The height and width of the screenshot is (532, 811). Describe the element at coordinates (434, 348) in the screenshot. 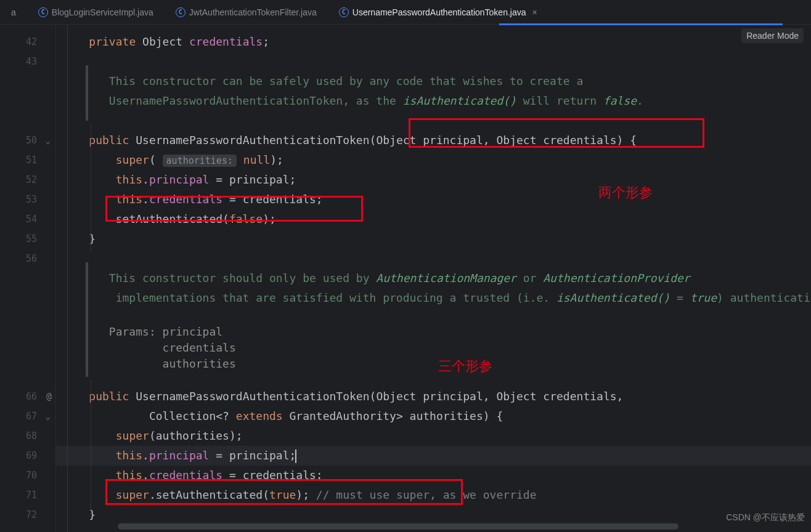

I see `javadoc-params-line: credentials` at that location.